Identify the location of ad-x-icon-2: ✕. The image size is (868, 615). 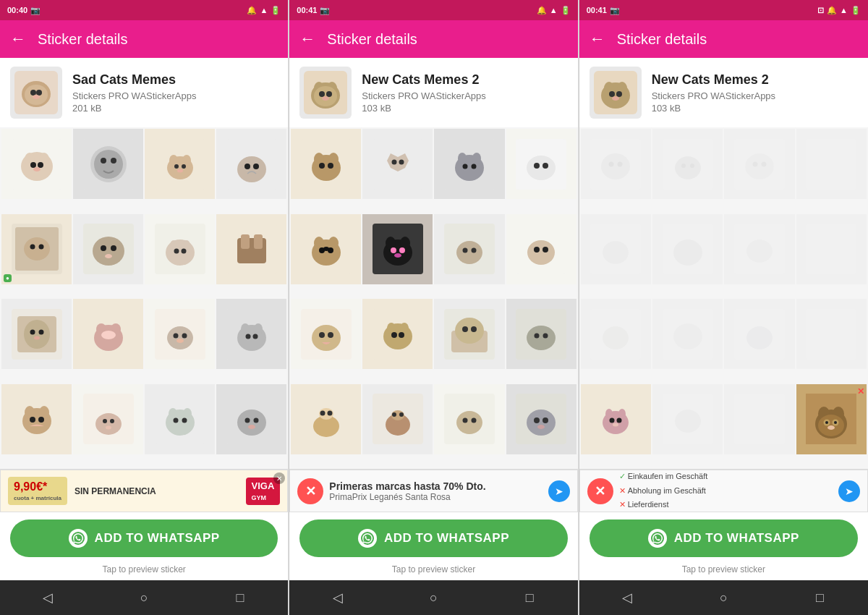
(310, 491).